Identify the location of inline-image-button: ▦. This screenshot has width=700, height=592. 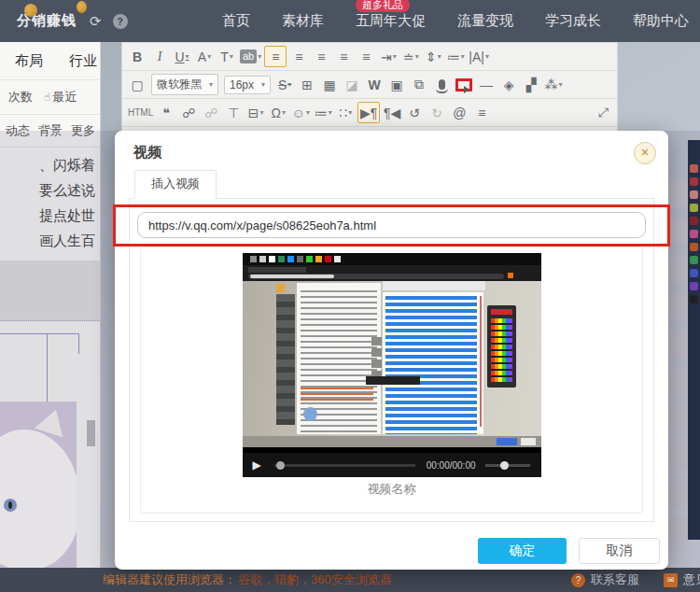
(329, 84).